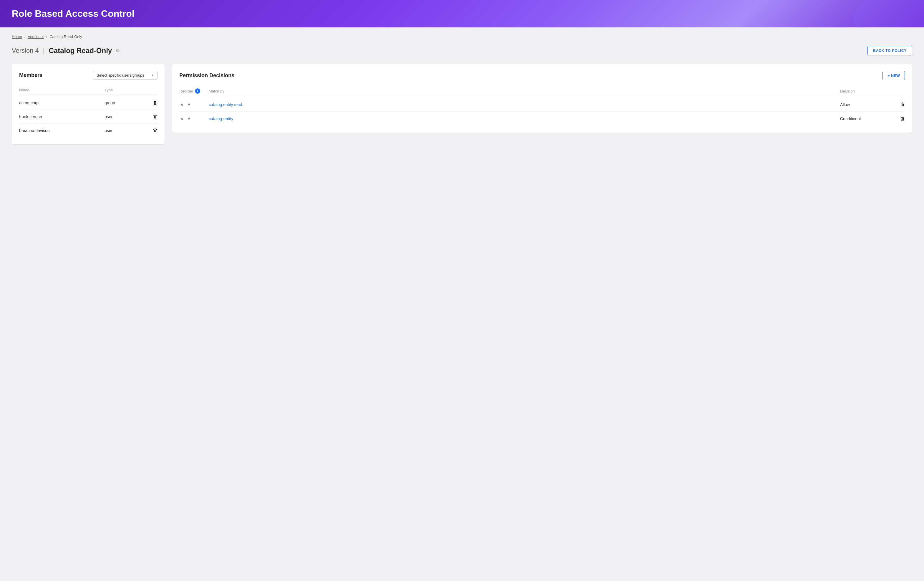 The height and width of the screenshot is (581, 924). What do you see at coordinates (198, 91) in the screenshot?
I see `reorder-info-icon: i` at bounding box center [198, 91].